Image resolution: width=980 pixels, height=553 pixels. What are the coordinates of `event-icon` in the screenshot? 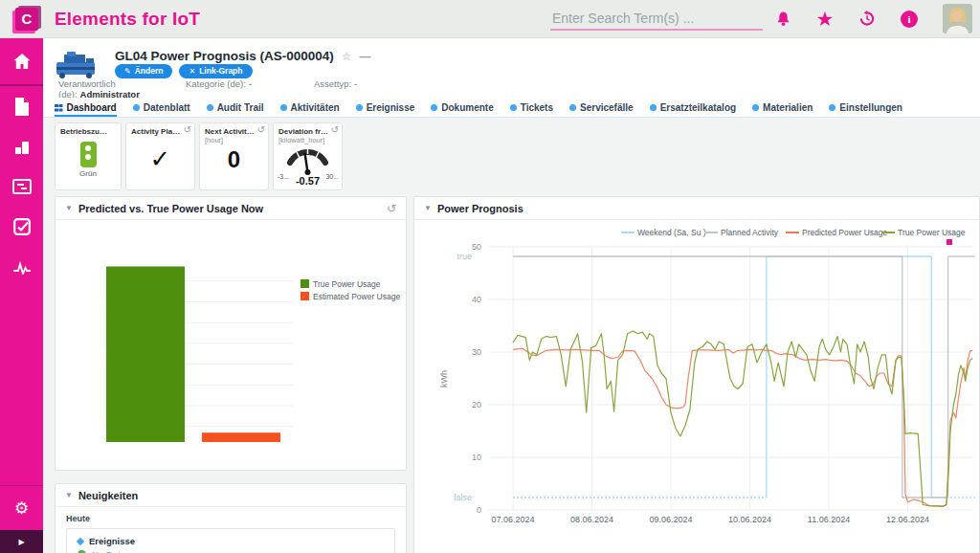 It's located at (80, 541).